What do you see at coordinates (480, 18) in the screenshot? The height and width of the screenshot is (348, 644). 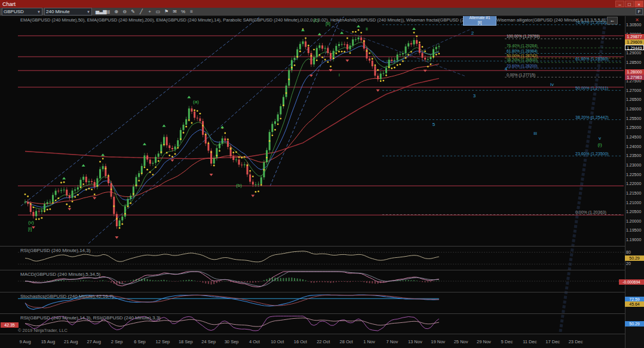 I see `alternate-line1: Alternate #1` at bounding box center [480, 18].